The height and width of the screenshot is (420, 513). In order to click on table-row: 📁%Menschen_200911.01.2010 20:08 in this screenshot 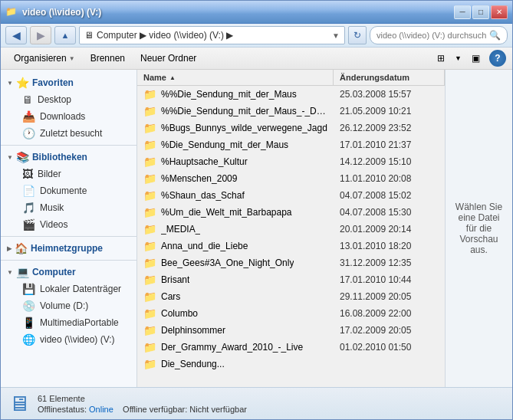, I will do `click(291, 179)`.